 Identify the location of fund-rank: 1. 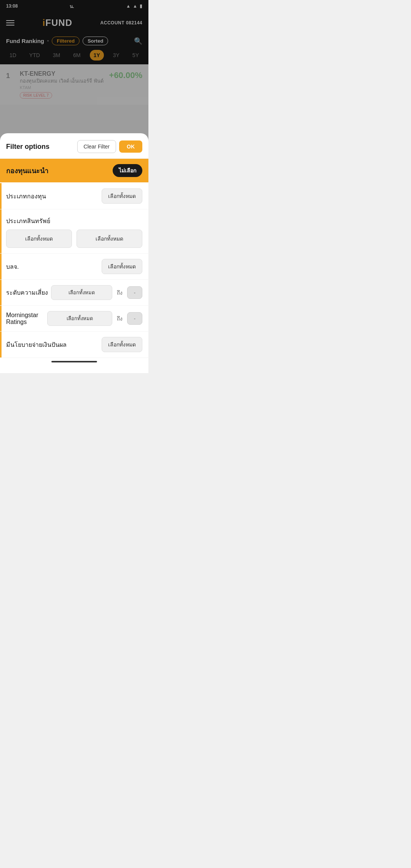
(11, 75).